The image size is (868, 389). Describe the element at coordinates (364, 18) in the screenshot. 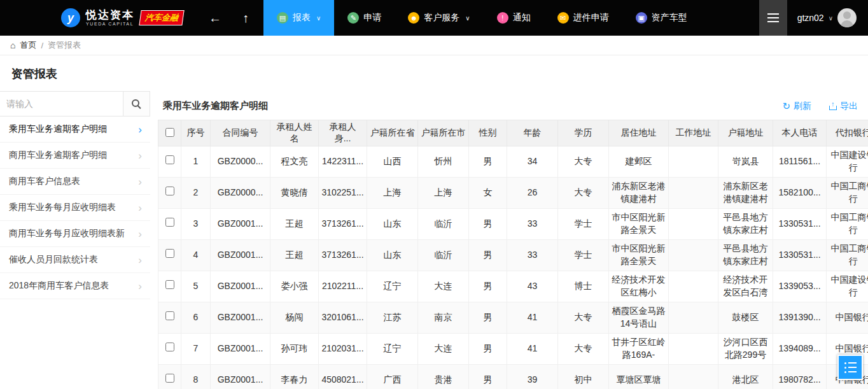

I see `nav-item-apply: ✎申请` at that location.